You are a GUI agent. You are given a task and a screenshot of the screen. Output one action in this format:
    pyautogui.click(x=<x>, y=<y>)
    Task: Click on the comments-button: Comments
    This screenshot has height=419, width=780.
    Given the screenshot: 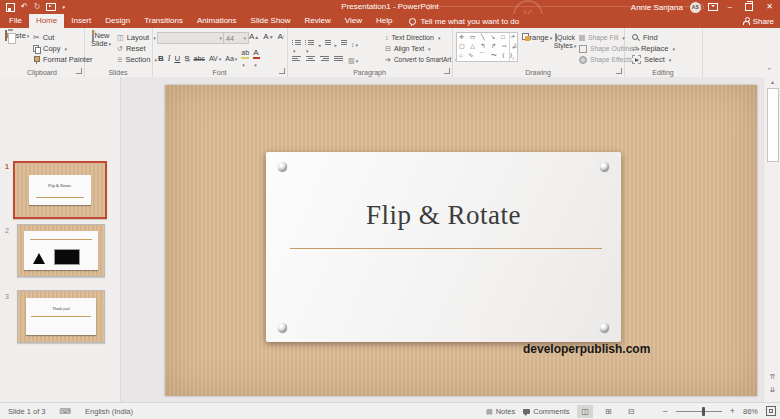 What is the action you would take?
    pyautogui.click(x=546, y=412)
    